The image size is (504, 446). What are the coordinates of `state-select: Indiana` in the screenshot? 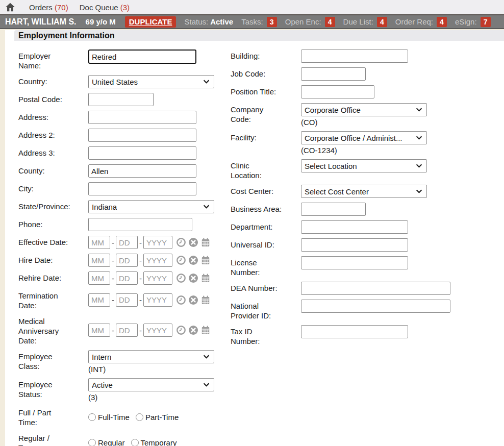 It's located at (151, 207).